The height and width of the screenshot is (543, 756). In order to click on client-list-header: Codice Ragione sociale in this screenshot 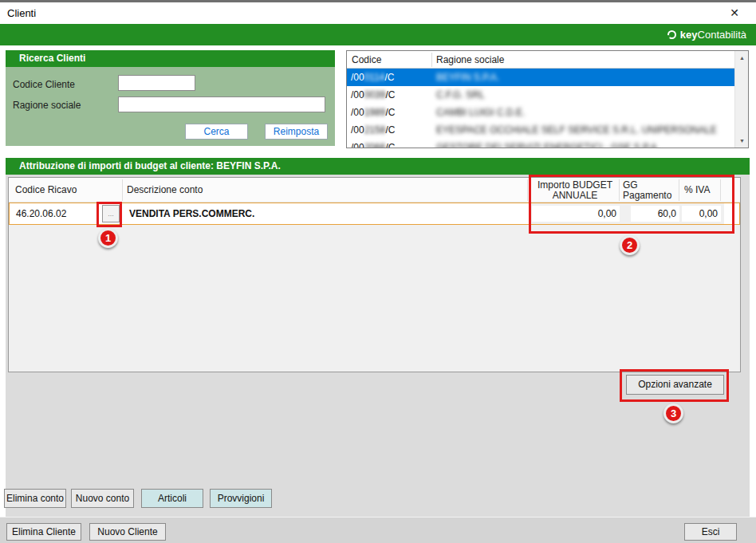, I will do `click(547, 60)`.